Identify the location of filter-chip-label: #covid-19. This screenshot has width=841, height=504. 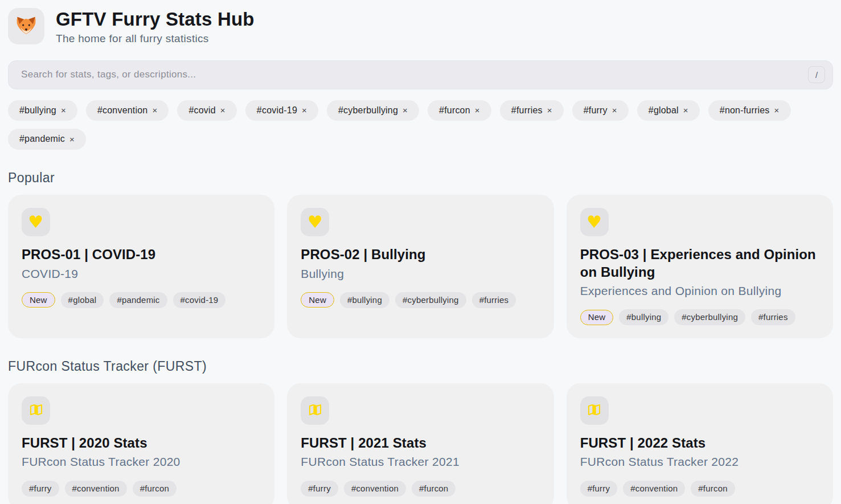
(277, 110).